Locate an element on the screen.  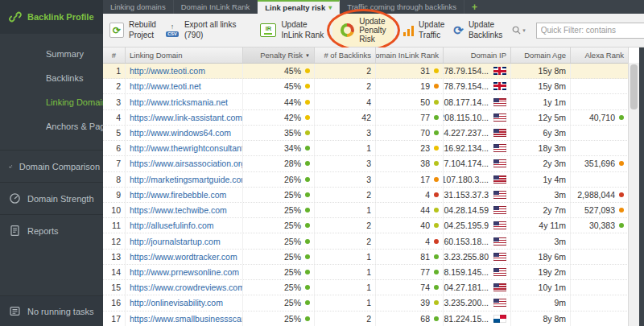
column-header-linking-domain: Linking Domain is located at coordinates (184, 55).